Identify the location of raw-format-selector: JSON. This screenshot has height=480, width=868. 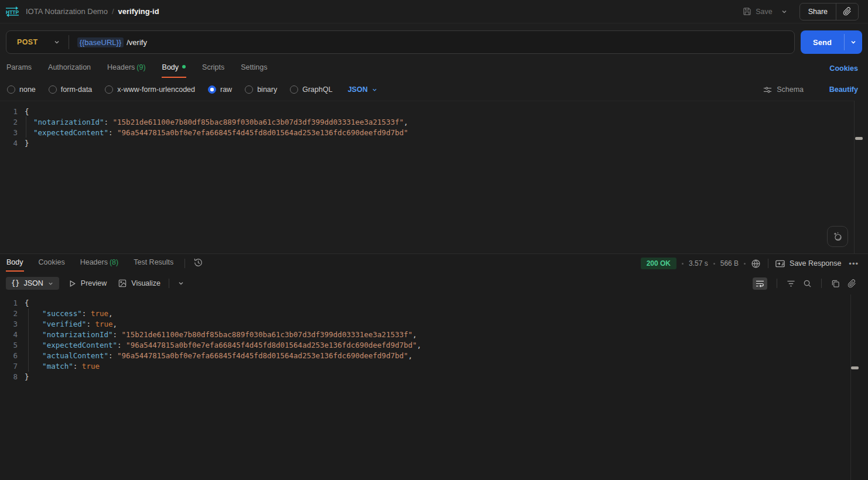
(363, 90).